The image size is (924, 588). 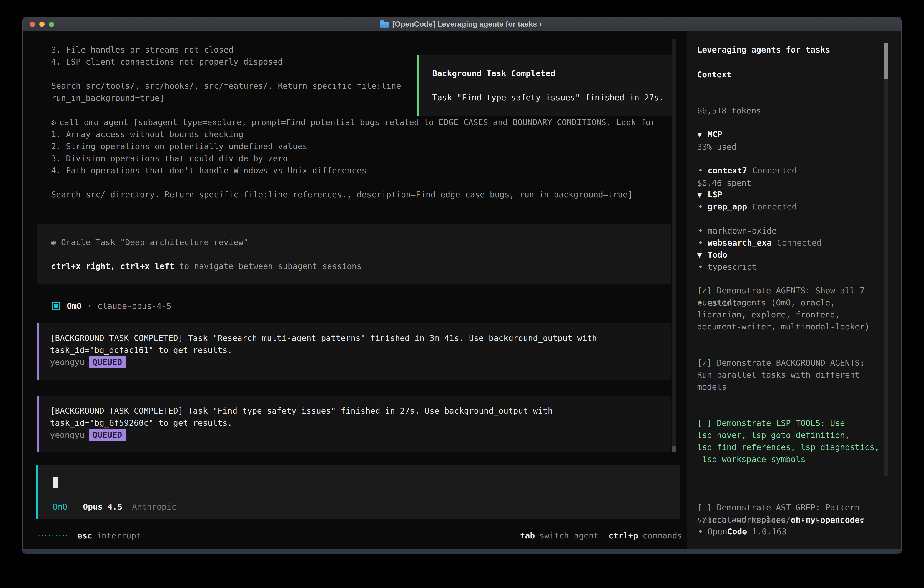 What do you see at coordinates (462, 24) in the screenshot?
I see `titlebar: [OpenCode] Leveraging agents for tasks ◐` at bounding box center [462, 24].